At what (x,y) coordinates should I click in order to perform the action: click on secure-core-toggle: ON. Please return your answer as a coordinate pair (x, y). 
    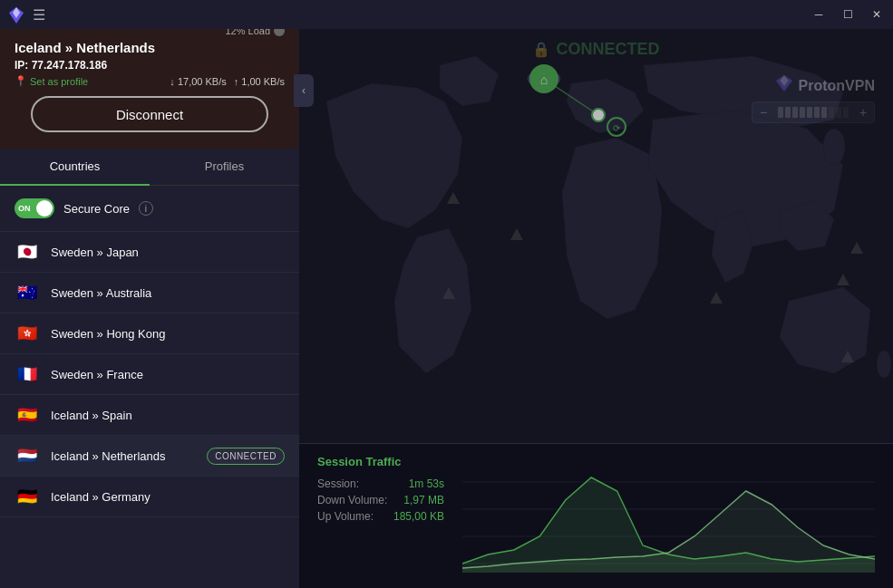
    Looking at the image, I should click on (34, 208).